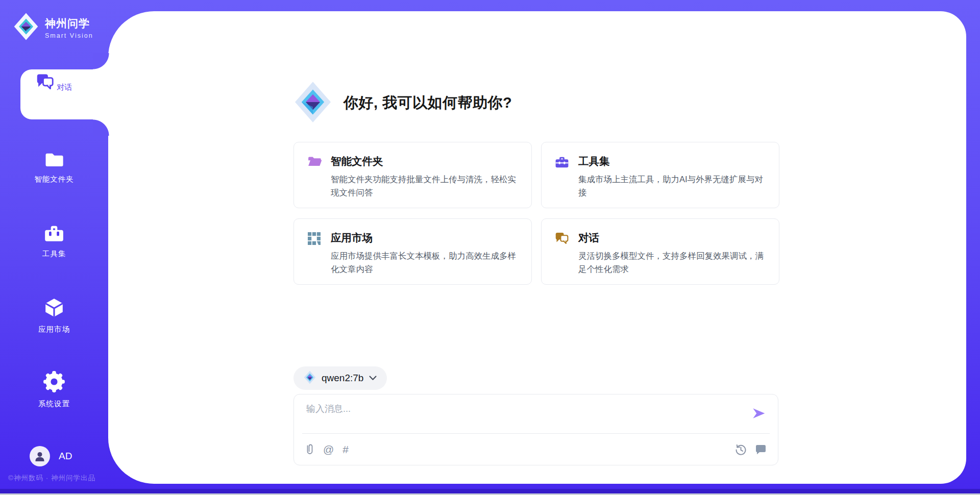 This screenshot has height=495, width=980. Describe the element at coordinates (412, 252) in the screenshot. I see `card-app-market: 应用市场 应用市场提供丰富长文本模板，助力高效生成多样化文章内容` at that location.